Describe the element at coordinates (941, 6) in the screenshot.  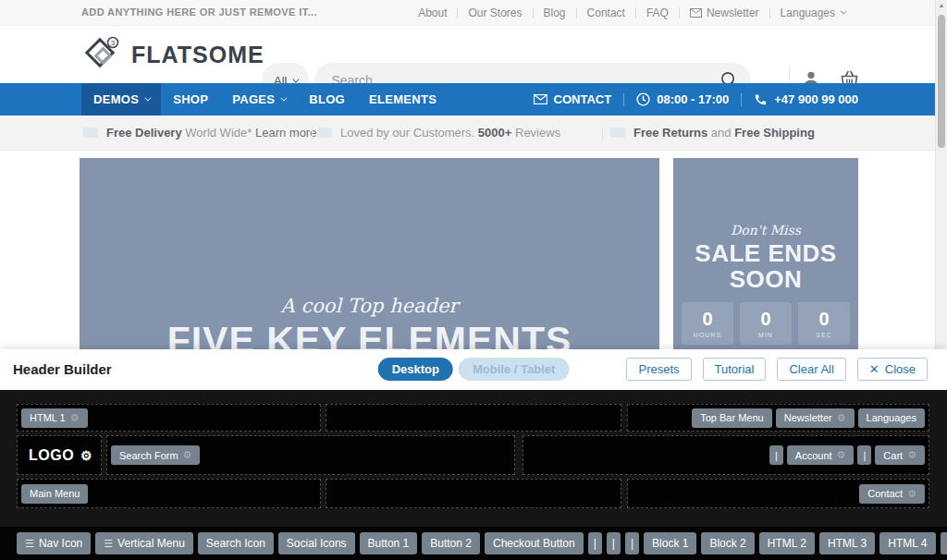
I see `scrollbar-up-arrow: ▲` at that location.